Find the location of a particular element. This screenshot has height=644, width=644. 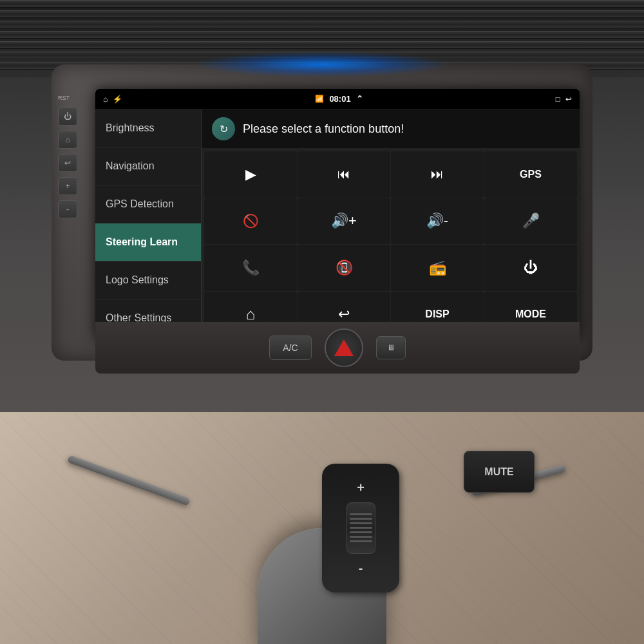

power-icon: ⏻ is located at coordinates (531, 268).